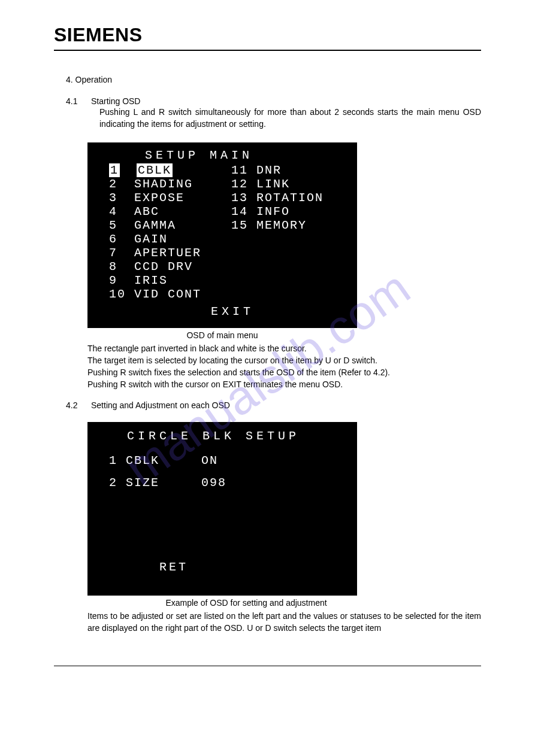 Image resolution: width=535 pixels, height=756 pixels. Describe the element at coordinates (273, 80) in the screenshot. I see `section-heading: 4. Operation` at that location.